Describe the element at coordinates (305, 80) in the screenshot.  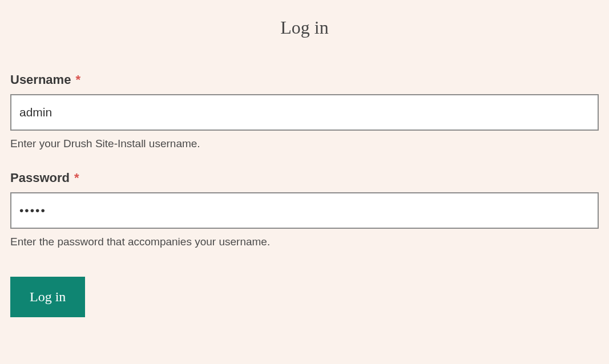
I see `username-label: Username *` at that location.